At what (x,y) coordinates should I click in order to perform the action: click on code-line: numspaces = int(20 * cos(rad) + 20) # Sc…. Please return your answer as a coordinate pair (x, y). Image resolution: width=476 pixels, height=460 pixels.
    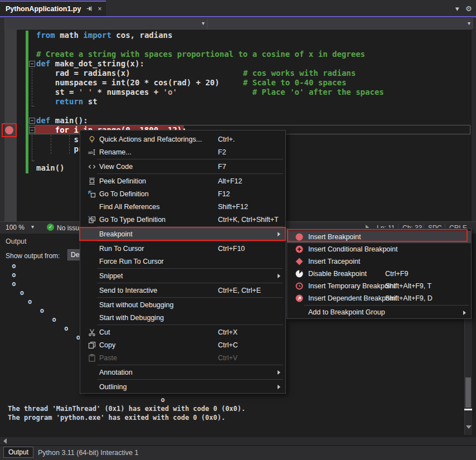
    Looking at the image, I should click on (210, 83).